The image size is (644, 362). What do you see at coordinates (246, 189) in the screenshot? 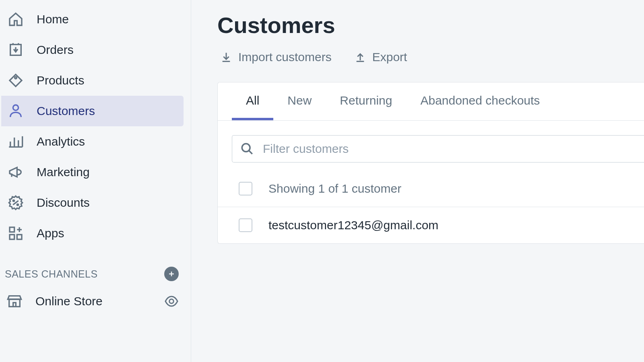
I see `select-all-checkbox` at bounding box center [246, 189].